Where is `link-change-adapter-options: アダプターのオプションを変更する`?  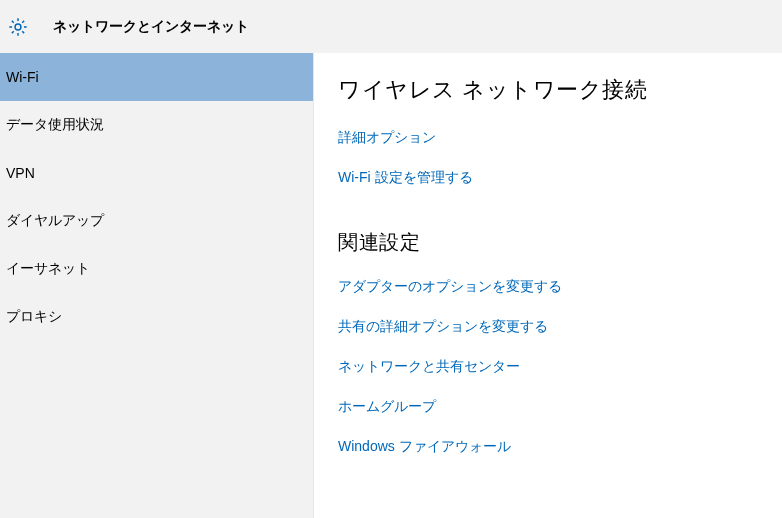
link-change-adapter-options: アダプターのオプションを変更する is located at coordinates (560, 287).